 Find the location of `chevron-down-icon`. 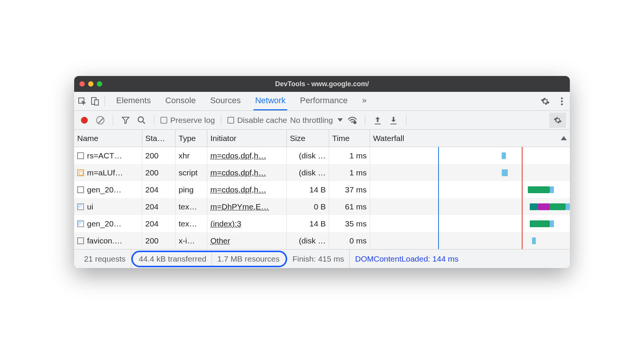

chevron-down-icon is located at coordinates (340, 120).